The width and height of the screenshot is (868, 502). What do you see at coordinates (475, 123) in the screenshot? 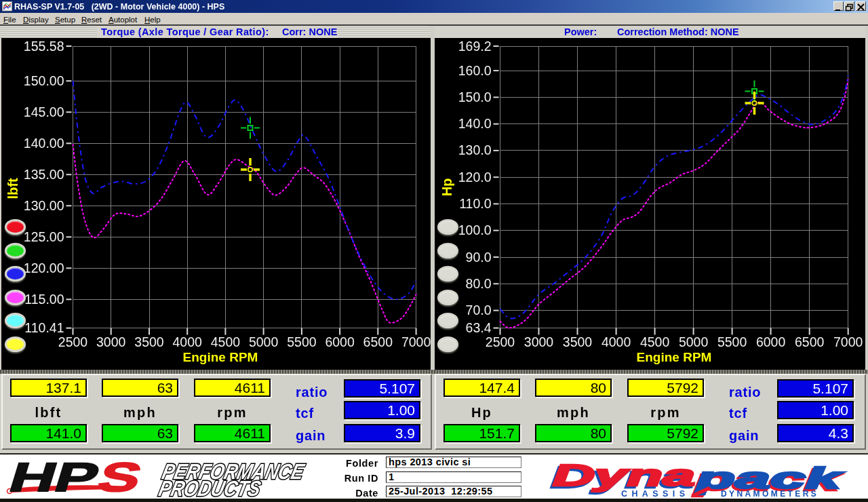
I see `svg-text: 140.0` at bounding box center [475, 123].